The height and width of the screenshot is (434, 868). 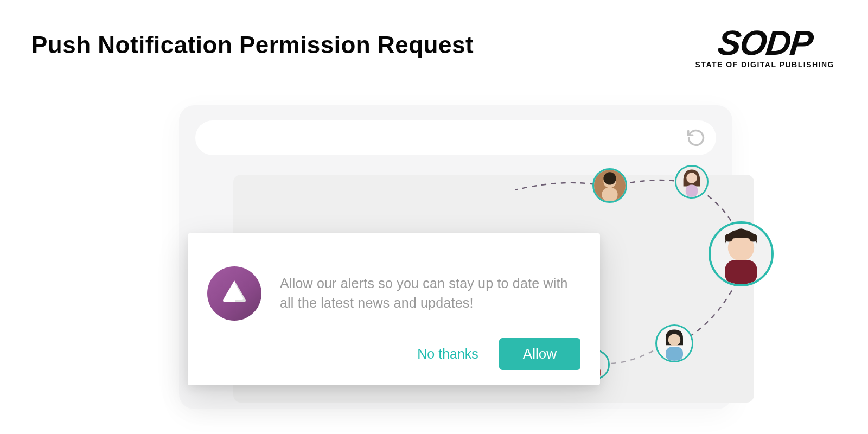 I want to click on brand-name: SODP, so click(x=765, y=43).